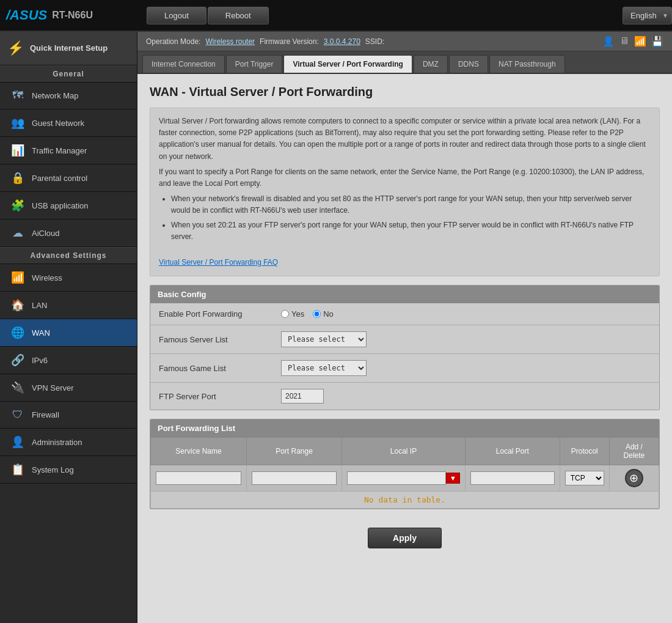 This screenshot has width=672, height=623. Describe the element at coordinates (624, 42) in the screenshot. I see `monitor-icon: 🖥` at that location.